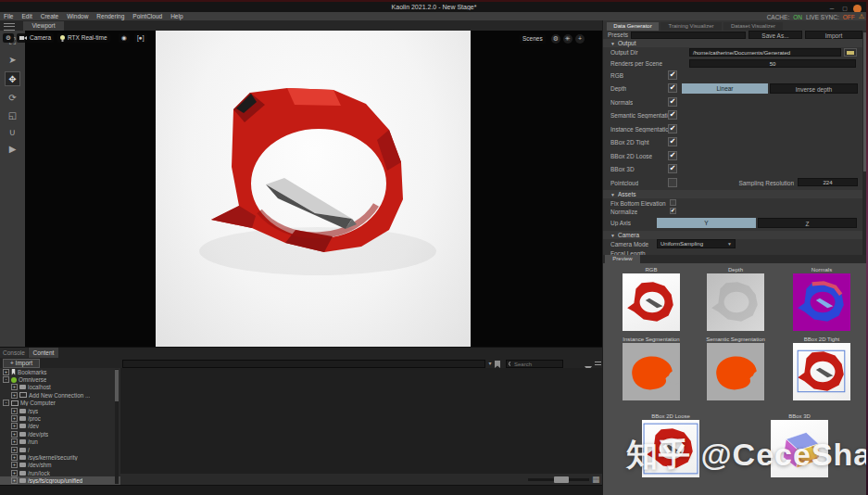 The height and width of the screenshot is (495, 868). Describe the element at coordinates (651, 302) in the screenshot. I see `preview-thumb-rgb` at that location.